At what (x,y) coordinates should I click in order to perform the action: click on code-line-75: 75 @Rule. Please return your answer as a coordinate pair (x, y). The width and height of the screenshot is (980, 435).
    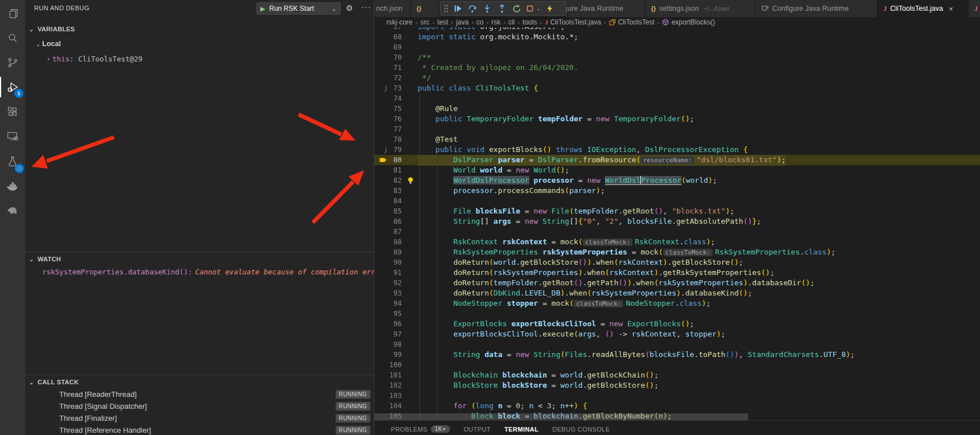
    Looking at the image, I should click on (677, 109).